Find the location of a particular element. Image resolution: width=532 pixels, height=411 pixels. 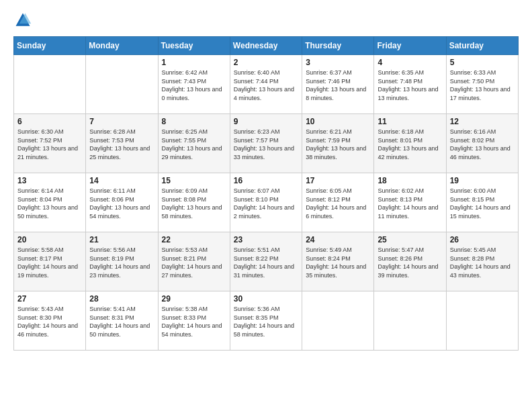

calendar-cell: 11Sunrise: 6:18 AM Sunset: 8:01 PM Dayli… is located at coordinates (410, 144).